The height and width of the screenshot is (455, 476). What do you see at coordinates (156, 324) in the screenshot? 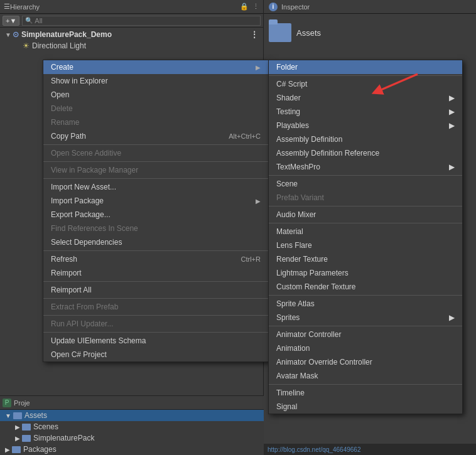
I see `menu-item-run-api: Run API Updater...` at bounding box center [156, 324].